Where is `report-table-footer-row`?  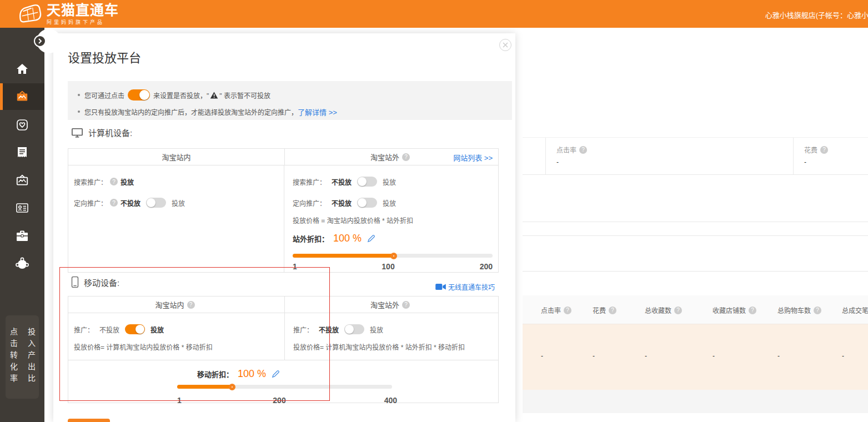 report-table-footer-row is located at coordinates (695, 401).